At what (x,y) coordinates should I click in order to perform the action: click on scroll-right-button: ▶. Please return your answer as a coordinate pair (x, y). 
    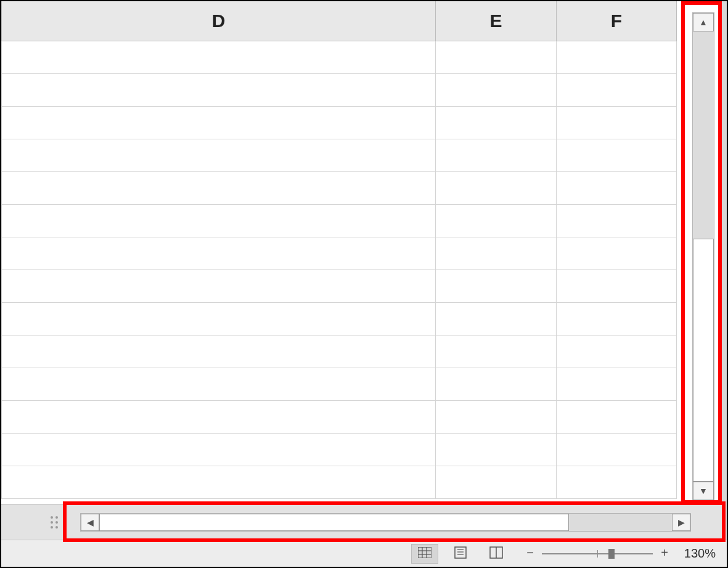
    Looking at the image, I should click on (681, 522).